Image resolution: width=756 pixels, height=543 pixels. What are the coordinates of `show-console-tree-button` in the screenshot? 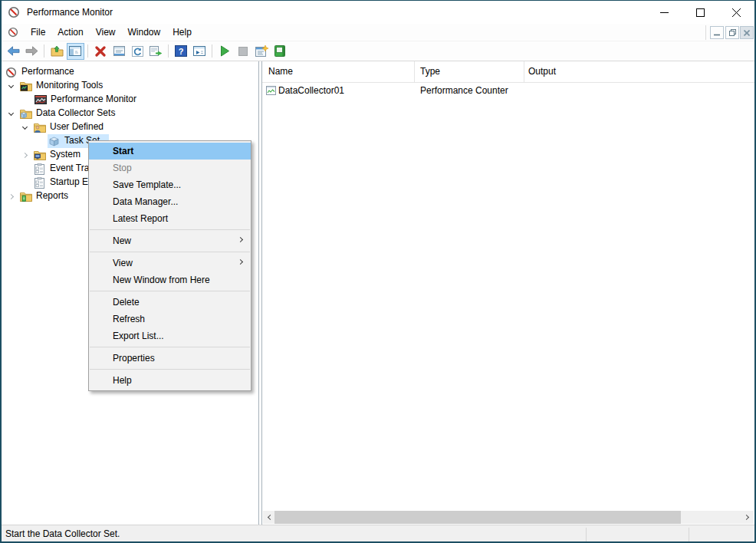 It's located at (75, 51).